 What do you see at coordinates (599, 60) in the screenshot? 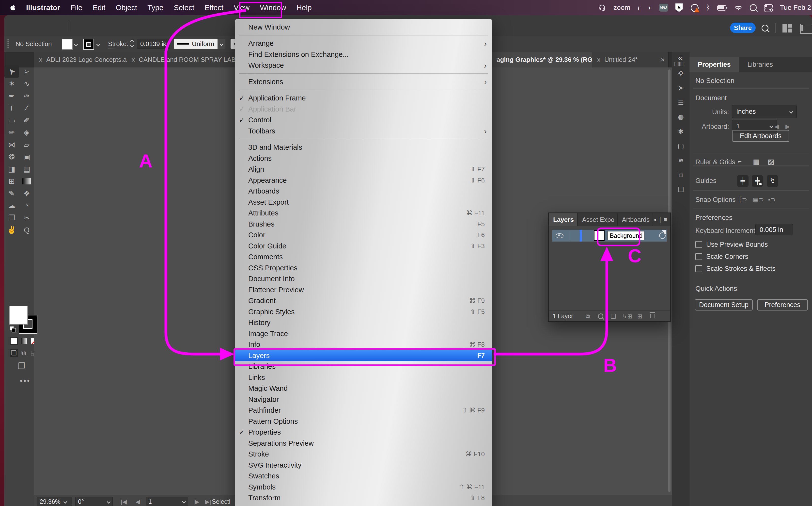
I see `close-tab-icon: x` at bounding box center [599, 60].